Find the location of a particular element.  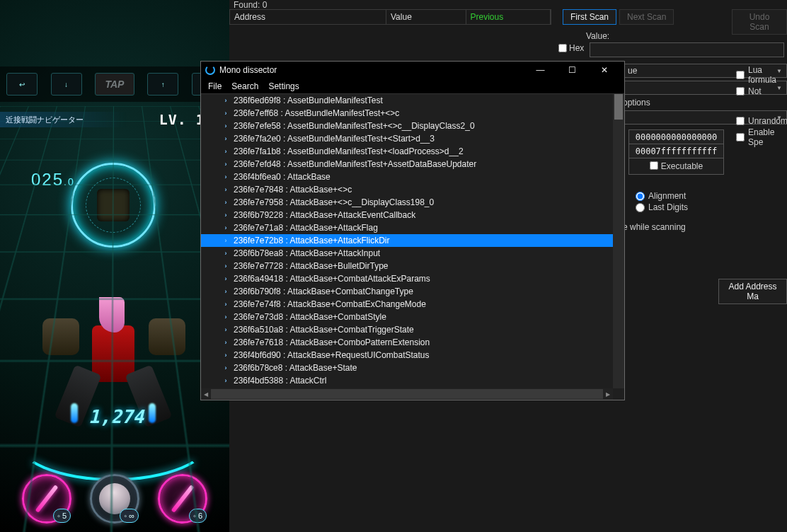

distance-counter: 025.0 is located at coordinates (53, 180).